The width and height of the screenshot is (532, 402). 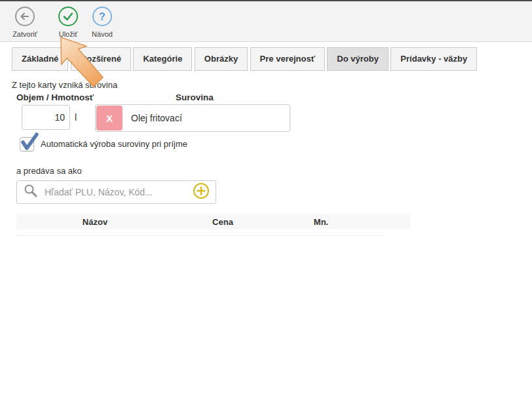 I want to click on column-header-nazov: Názov, so click(x=95, y=222).